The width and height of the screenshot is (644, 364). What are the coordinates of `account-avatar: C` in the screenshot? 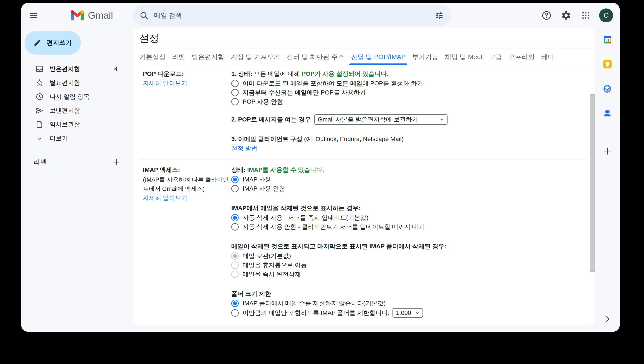 It's located at (606, 16).